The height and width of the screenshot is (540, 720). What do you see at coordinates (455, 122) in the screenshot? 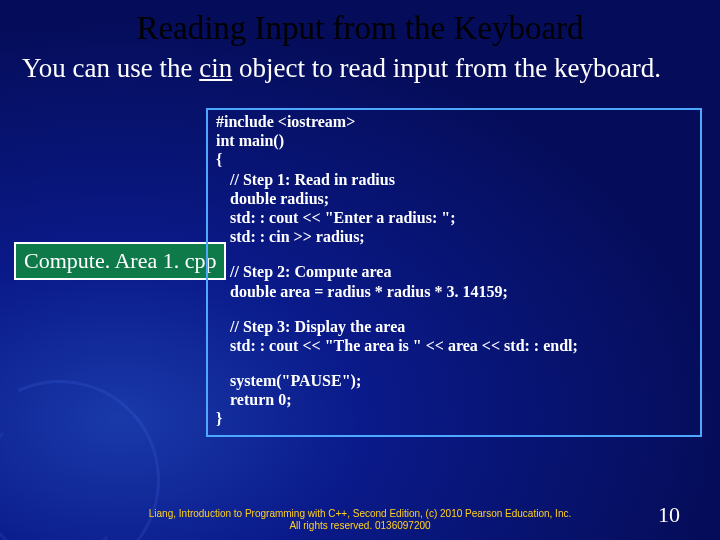
I see `code-line: #include <iostream>` at bounding box center [455, 122].